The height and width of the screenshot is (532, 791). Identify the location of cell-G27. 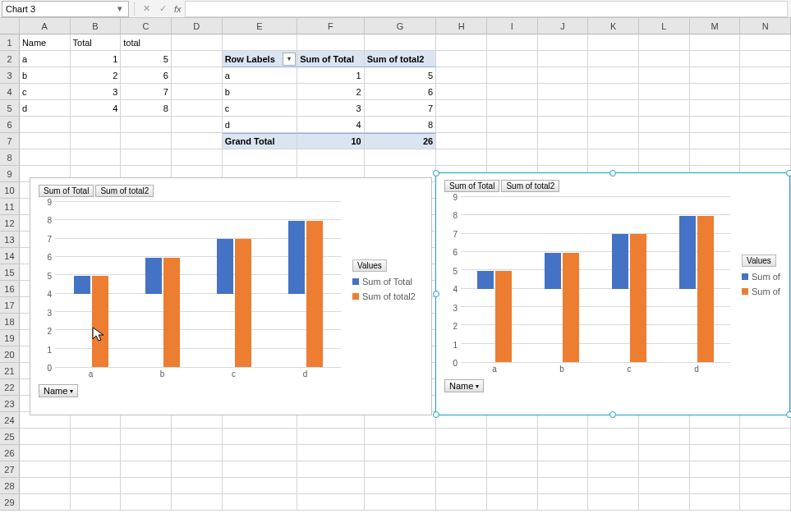
(401, 470).